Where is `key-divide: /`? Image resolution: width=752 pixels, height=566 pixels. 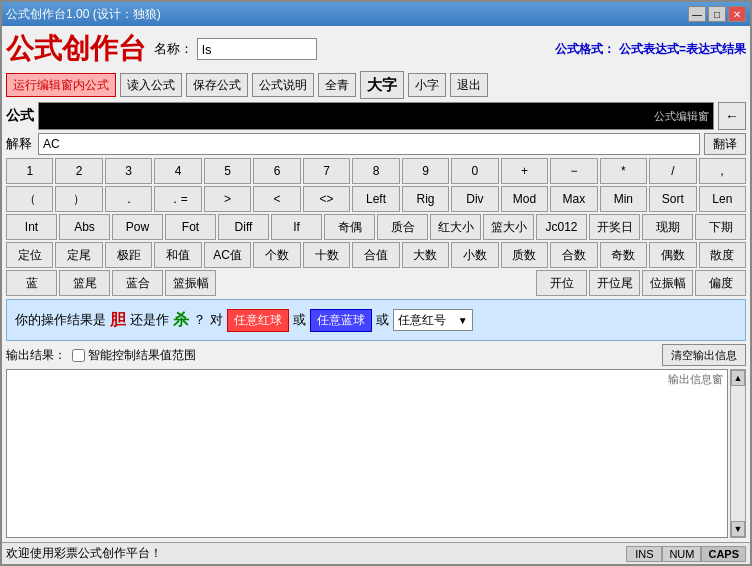 key-divide: / is located at coordinates (672, 171).